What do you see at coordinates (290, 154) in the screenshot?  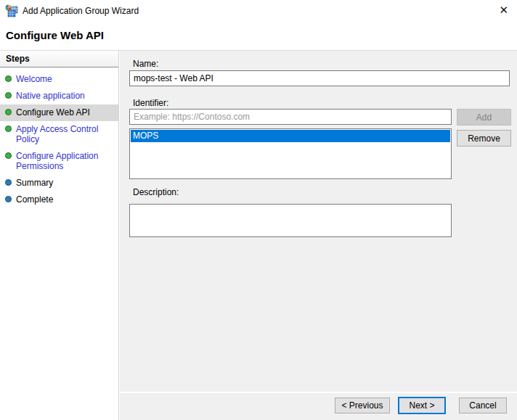 I see `identifier-listbox: MOPS` at bounding box center [290, 154].